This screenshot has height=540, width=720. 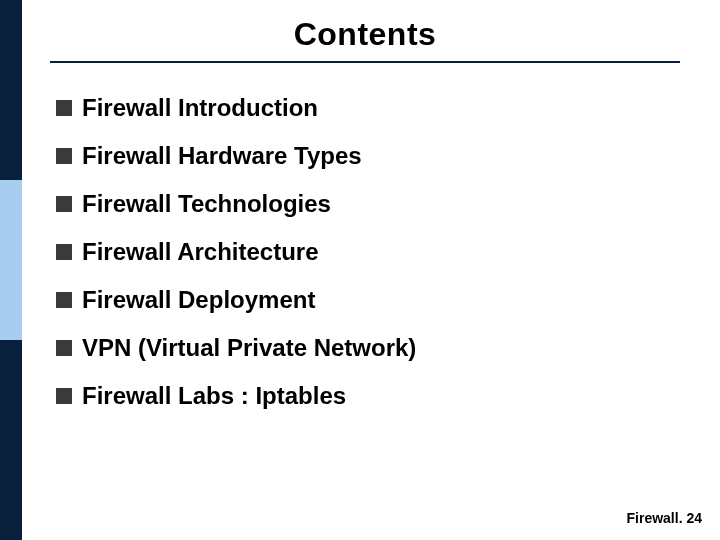 What do you see at coordinates (358, 348) in the screenshot?
I see `list-item: VPN (Virtual Private Network)` at bounding box center [358, 348].